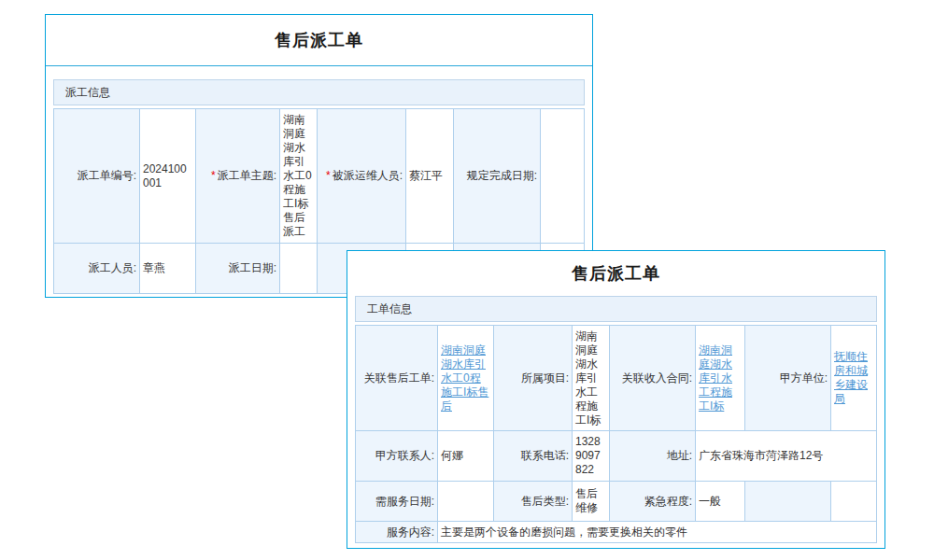 The width and height of the screenshot is (934, 560). What do you see at coordinates (397, 456) in the screenshot?
I see `field-label-party-a-contact: 甲方联系人:` at bounding box center [397, 456].